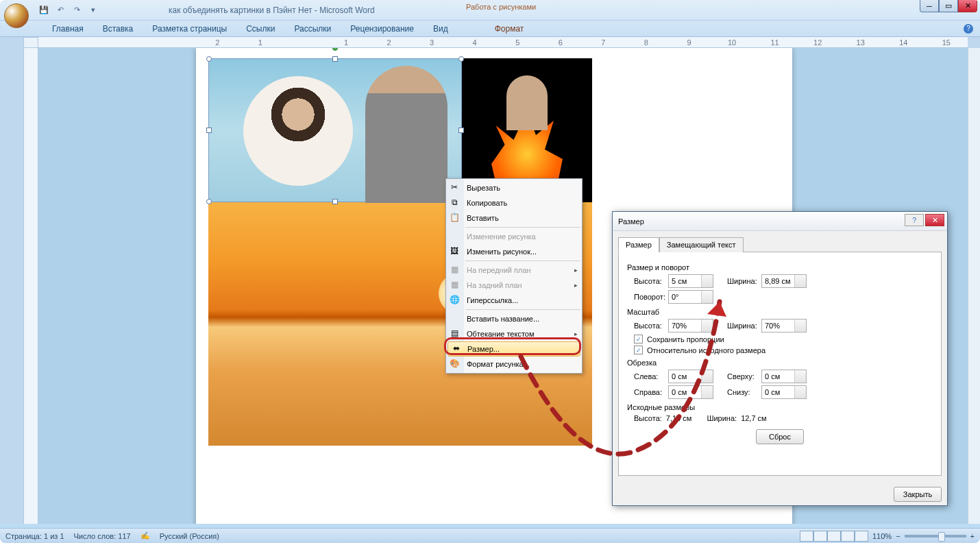 This screenshot has height=543, width=980. Describe the element at coordinates (780, 221) in the screenshot. I see `dialog-titlebar: Размер ? ✕` at that location.